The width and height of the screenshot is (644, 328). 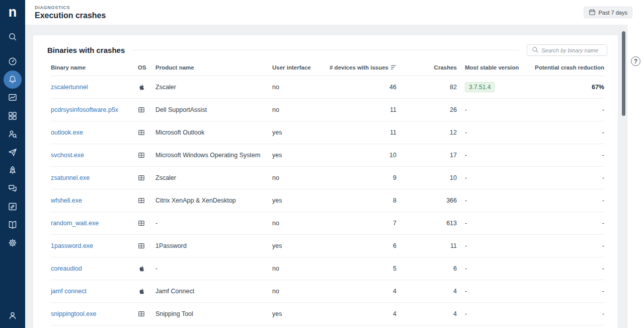 I want to click on sidebar-item-engage, so click(x=13, y=188).